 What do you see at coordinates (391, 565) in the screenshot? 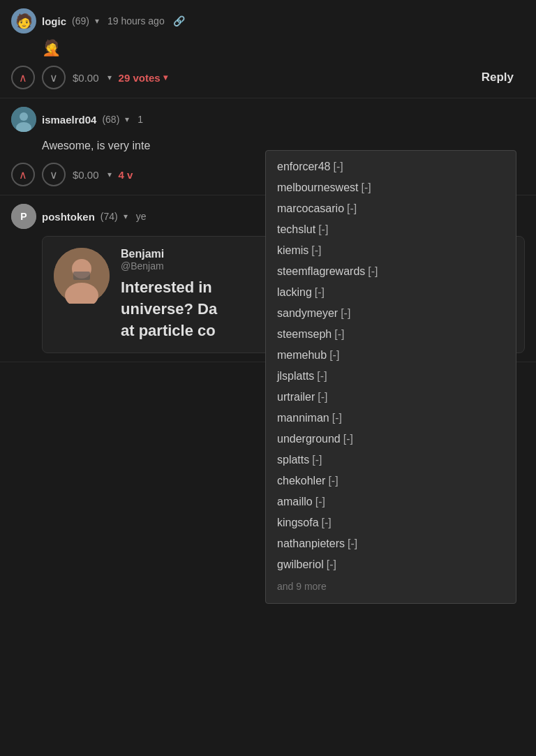
I see `dropdown-item-19: gwilberiol[-]` at bounding box center [391, 565].